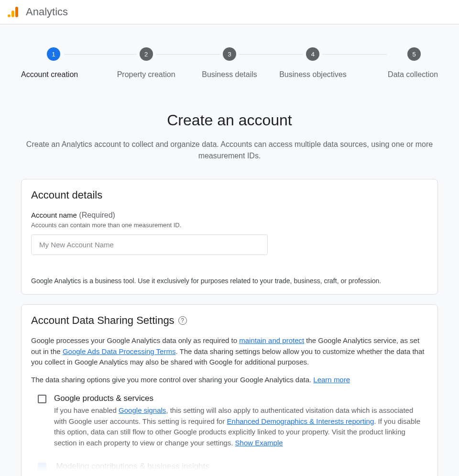 The width and height of the screenshot is (459, 476). Describe the element at coordinates (313, 75) in the screenshot. I see `step-label: Business objectives` at that location.